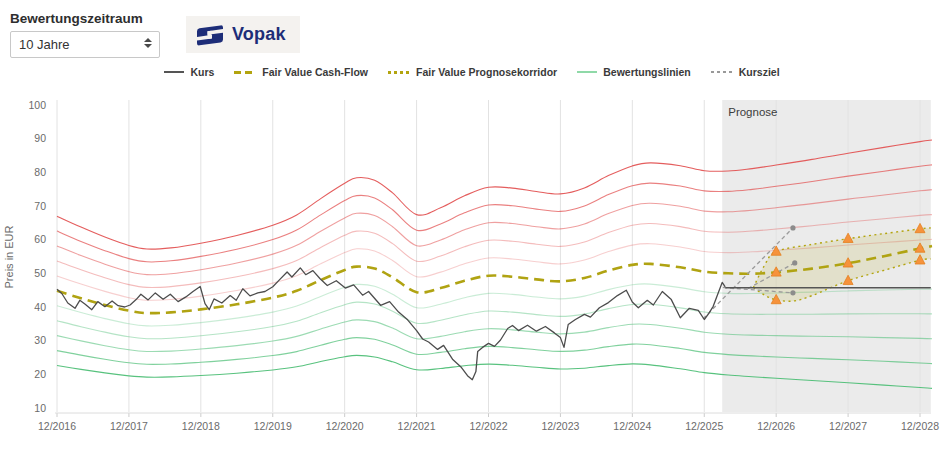 This screenshot has height=453, width=944. What do you see at coordinates (40, 273) in the screenshot?
I see `y-tick-label: 50` at bounding box center [40, 273].